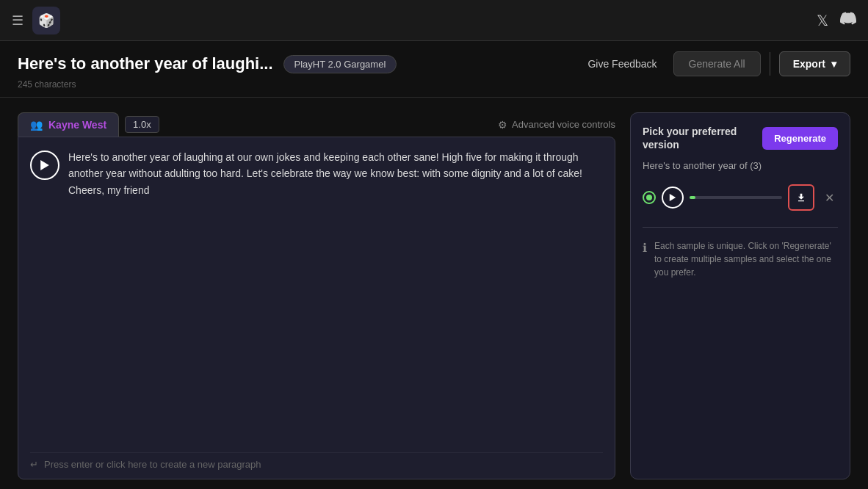  What do you see at coordinates (18, 21) in the screenshot?
I see `hamburger-icon: ☰` at bounding box center [18, 21].